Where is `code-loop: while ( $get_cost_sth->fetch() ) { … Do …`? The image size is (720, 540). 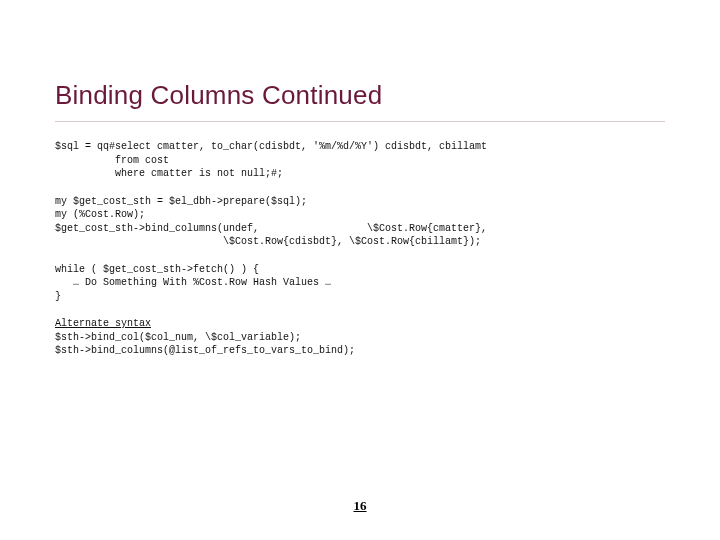 code-loop: while ( $get_cost_sth->fetch() ) { … Do … is located at coordinates (360, 284).